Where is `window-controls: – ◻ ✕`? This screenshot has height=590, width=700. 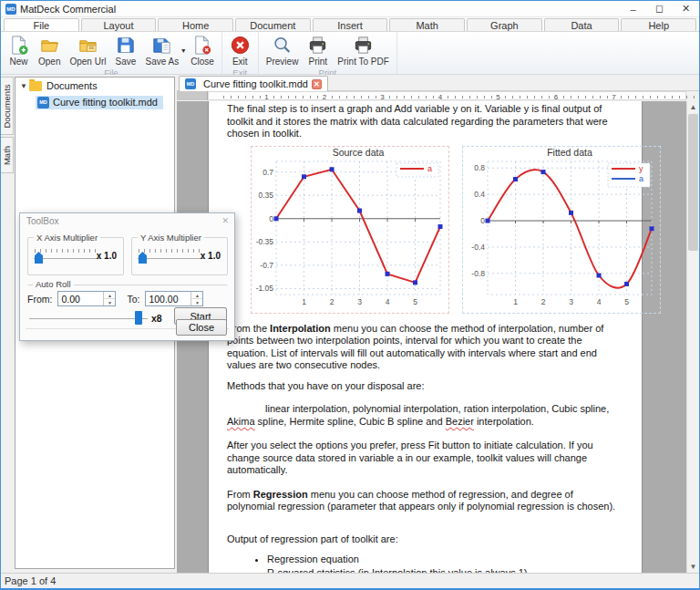
window-controls: – ◻ ✕ is located at coordinates (660, 9).